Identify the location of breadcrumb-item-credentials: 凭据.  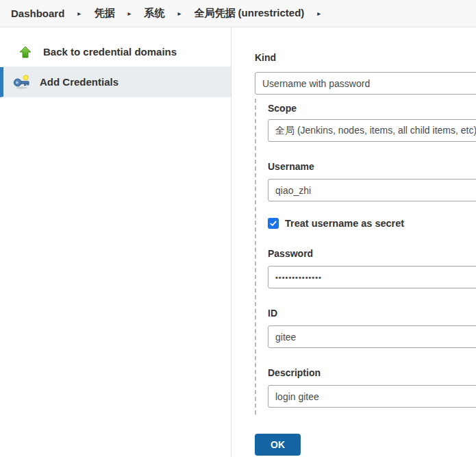
(104, 14).